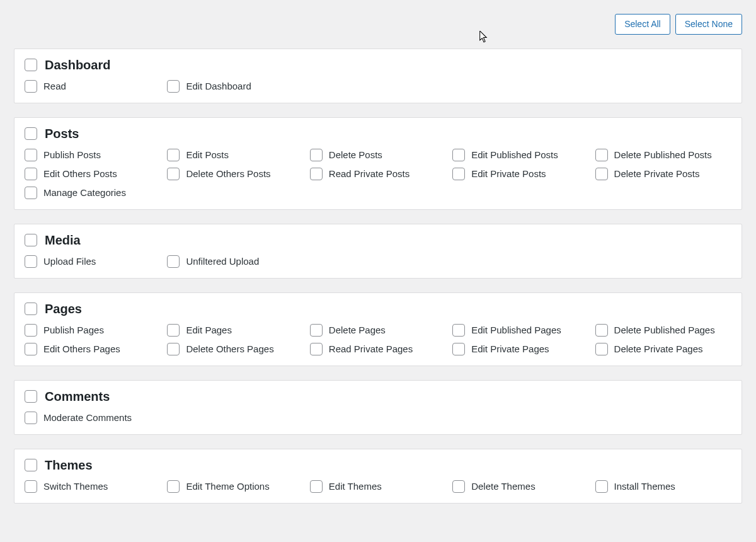 The width and height of the screenshot is (756, 542). I want to click on capability-label: Moderate Comments, so click(88, 417).